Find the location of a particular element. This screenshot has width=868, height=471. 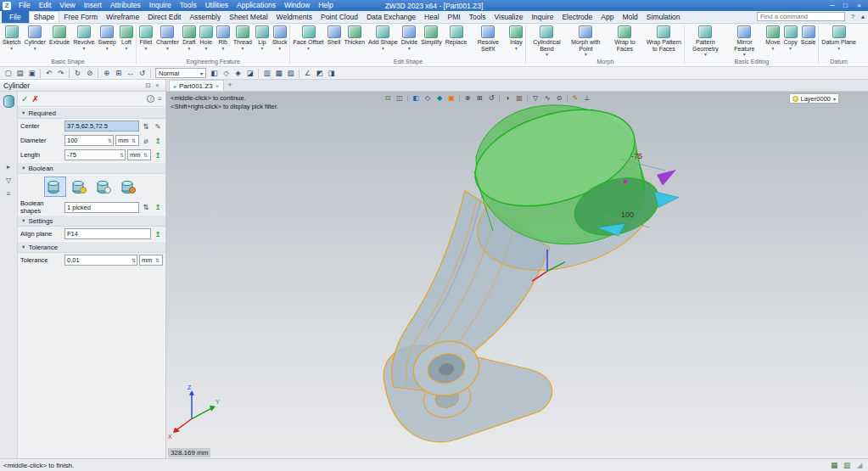

boolean-shapes-input is located at coordinates (102, 207).